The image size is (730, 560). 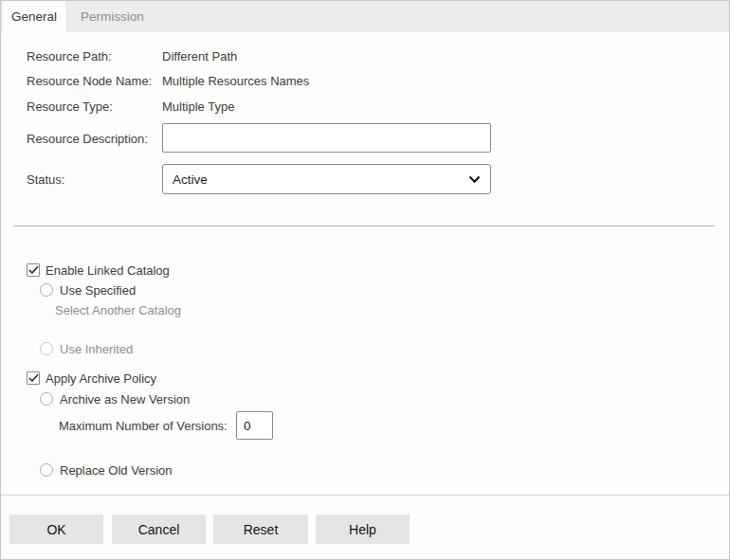 I want to click on resource-description-label: Resource Description:, so click(x=87, y=138).